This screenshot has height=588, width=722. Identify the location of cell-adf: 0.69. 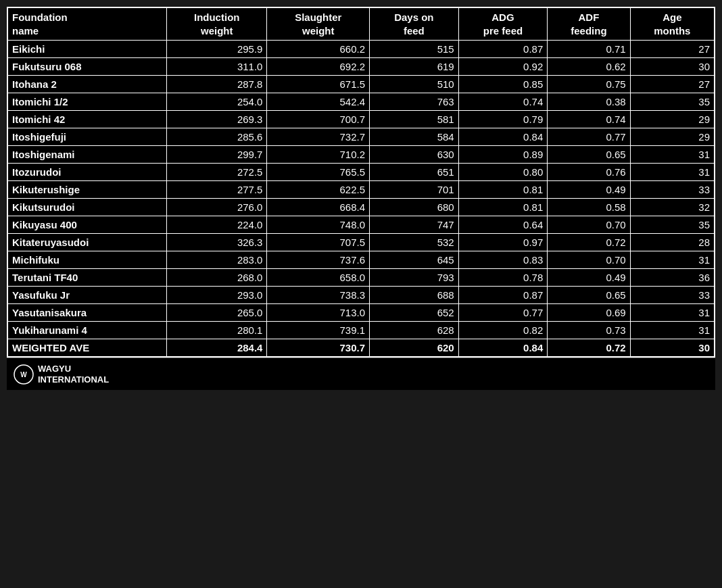
(589, 313).